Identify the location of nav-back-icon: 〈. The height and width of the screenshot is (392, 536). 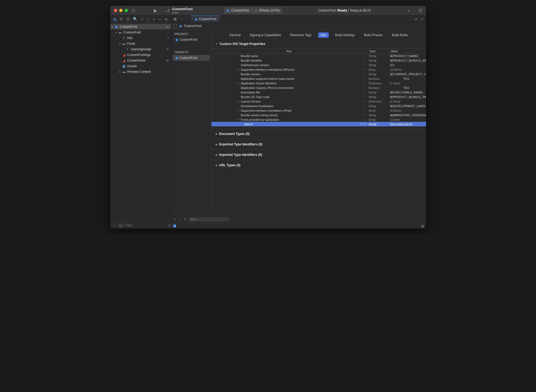
(181, 19).